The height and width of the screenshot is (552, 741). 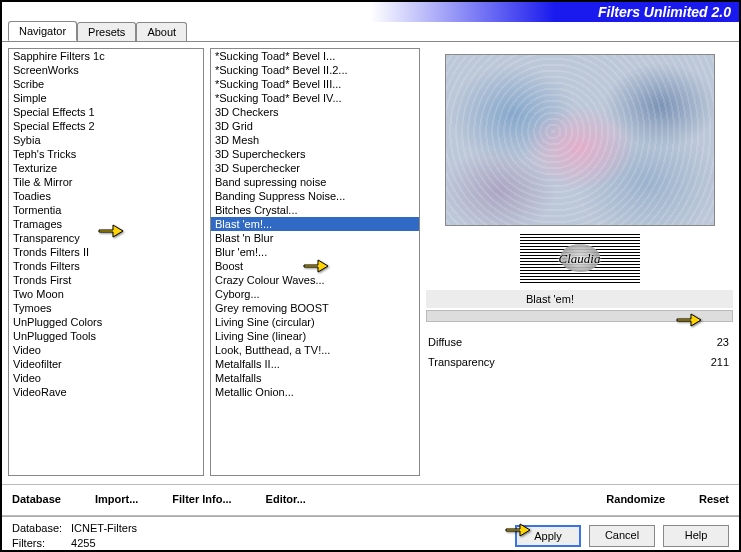 What do you see at coordinates (315, 336) in the screenshot?
I see `list-item: Living Sine (linear)` at bounding box center [315, 336].